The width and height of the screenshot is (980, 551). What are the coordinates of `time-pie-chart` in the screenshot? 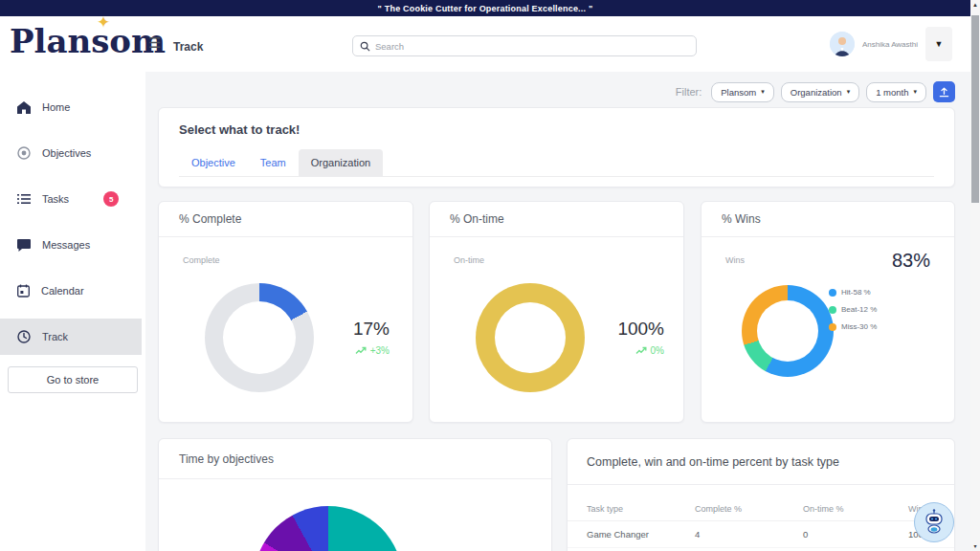 It's located at (328, 528).